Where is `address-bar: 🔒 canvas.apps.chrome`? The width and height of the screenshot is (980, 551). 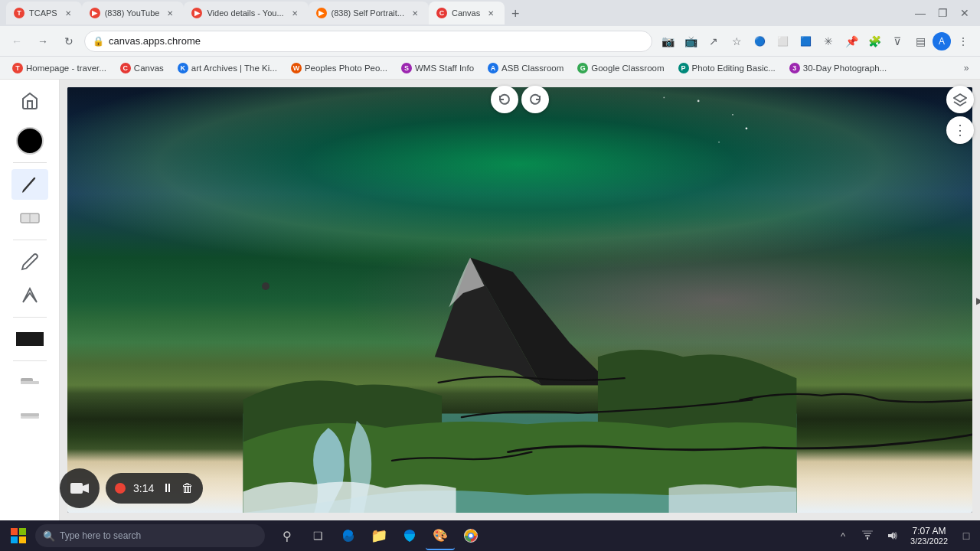 address-bar: 🔒 canvas.apps.chrome is located at coordinates (368, 41).